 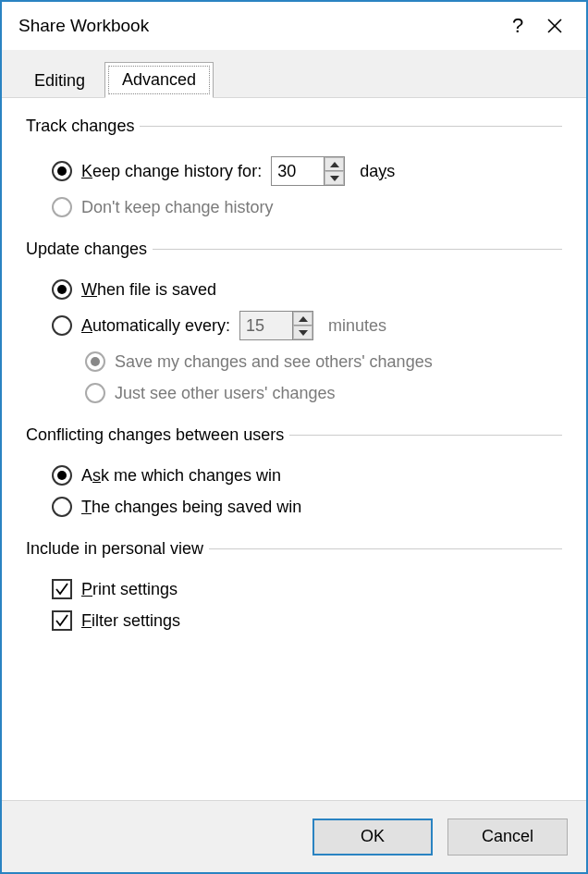 What do you see at coordinates (335, 178) in the screenshot?
I see `days-spin-down` at bounding box center [335, 178].